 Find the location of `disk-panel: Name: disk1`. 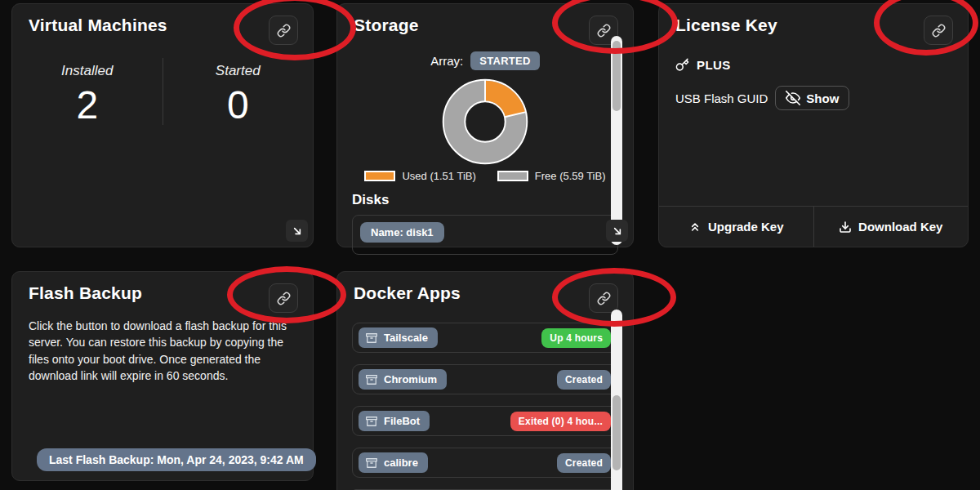

disk-panel: Name: disk1 is located at coordinates (485, 235).